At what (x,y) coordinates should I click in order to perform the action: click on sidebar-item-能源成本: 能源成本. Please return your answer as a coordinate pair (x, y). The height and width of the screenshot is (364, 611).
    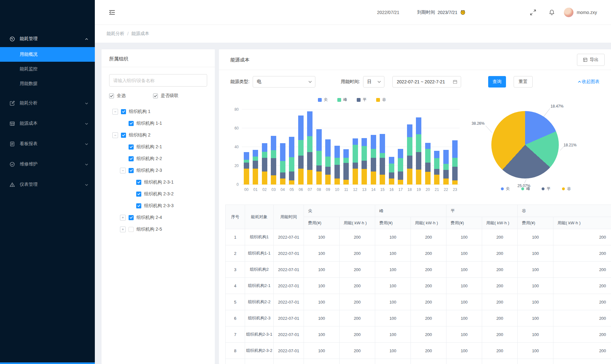
    Looking at the image, I should click on (47, 123).